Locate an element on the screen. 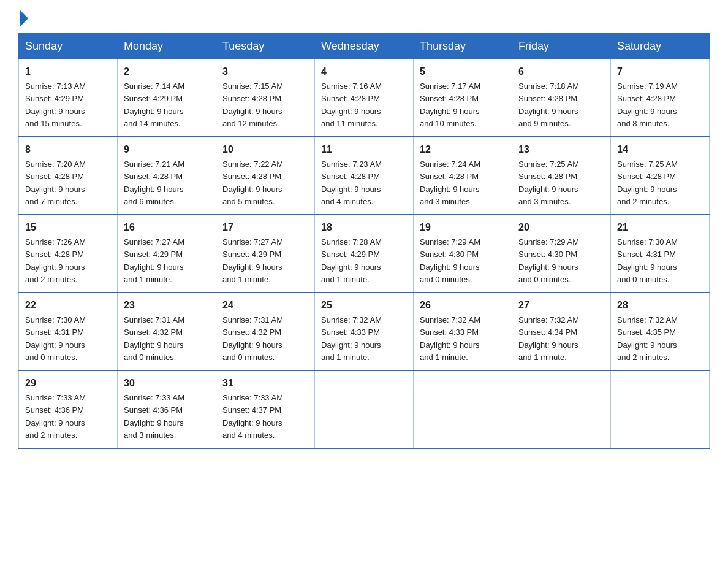  day-number: 13 is located at coordinates (561, 150).